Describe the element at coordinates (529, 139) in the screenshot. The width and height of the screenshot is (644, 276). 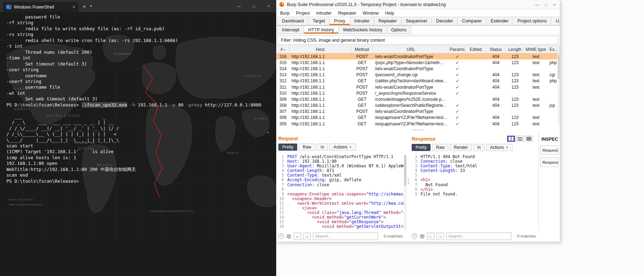
I see `layout-single-button` at that location.